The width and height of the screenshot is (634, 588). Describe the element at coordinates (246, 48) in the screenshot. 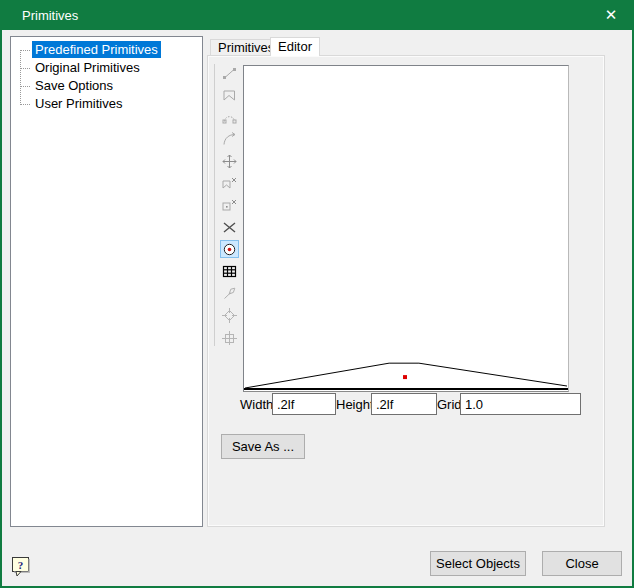

I see `tab-label: Primitives` at that location.